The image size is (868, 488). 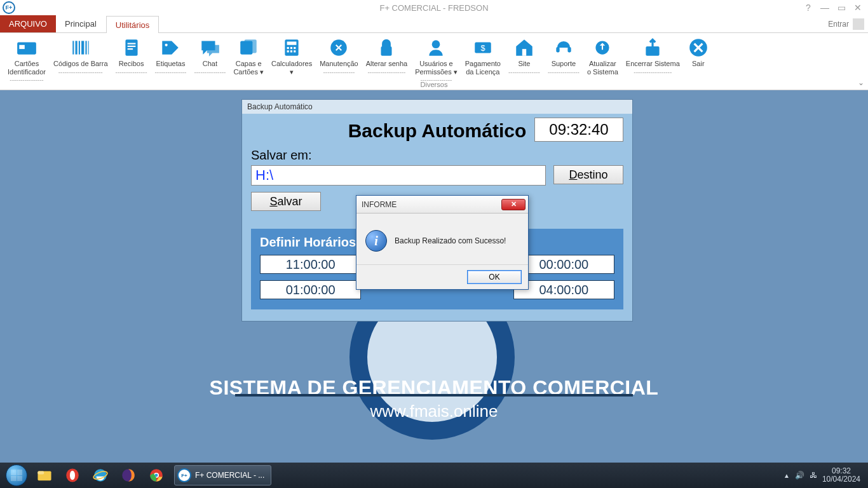 What do you see at coordinates (81, 24) in the screenshot?
I see `tab-principal: Principal` at bounding box center [81, 24].